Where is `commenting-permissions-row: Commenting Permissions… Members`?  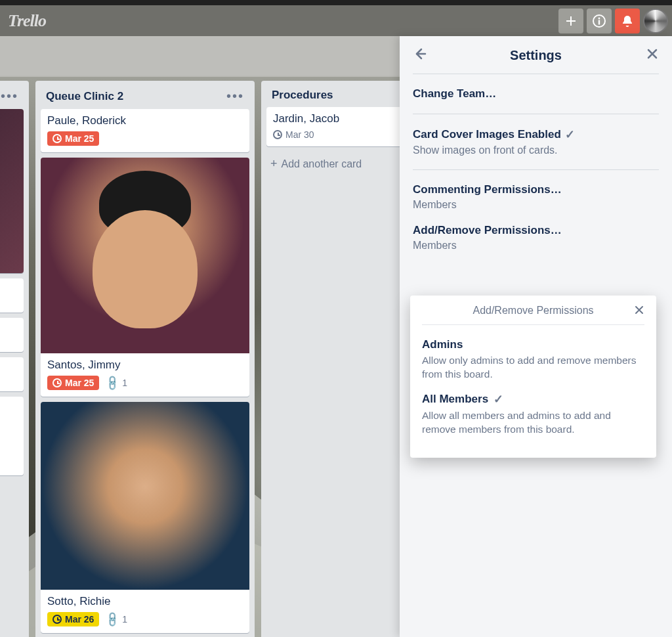 commenting-permissions-row: Commenting Permissions… Members is located at coordinates (536, 197).